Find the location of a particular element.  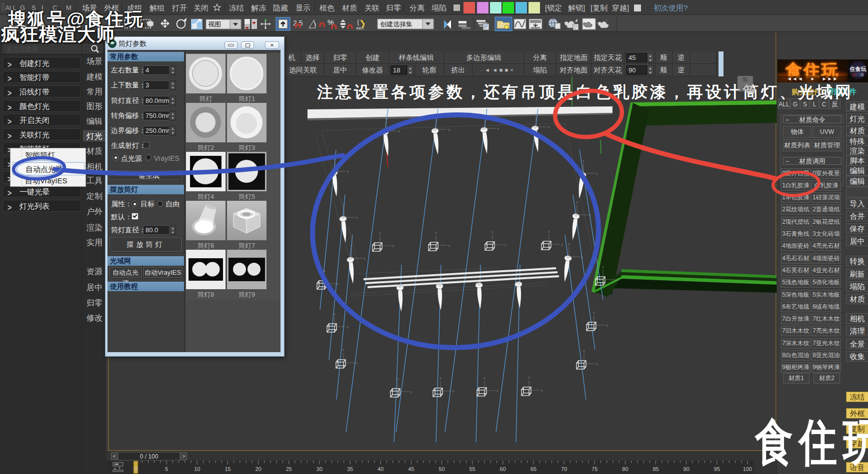

svg-text: 90 is located at coordinates (686, 469).